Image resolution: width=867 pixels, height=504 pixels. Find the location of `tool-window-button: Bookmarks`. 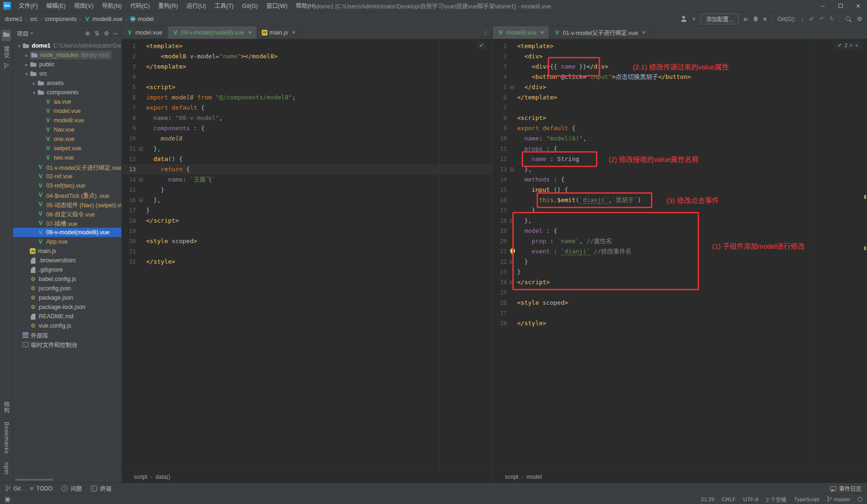

tool-window-button: Bookmarks is located at coordinates (7, 438).